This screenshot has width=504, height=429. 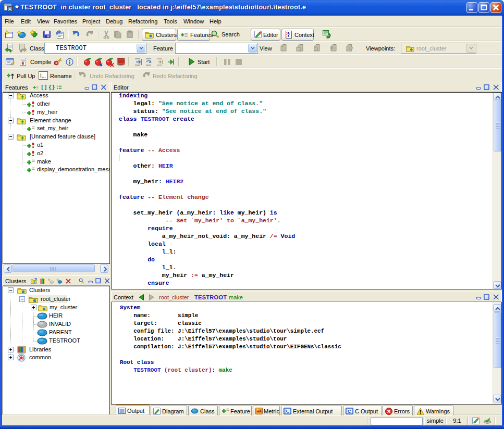 I want to click on svg-text: C, so click(x=349, y=411).